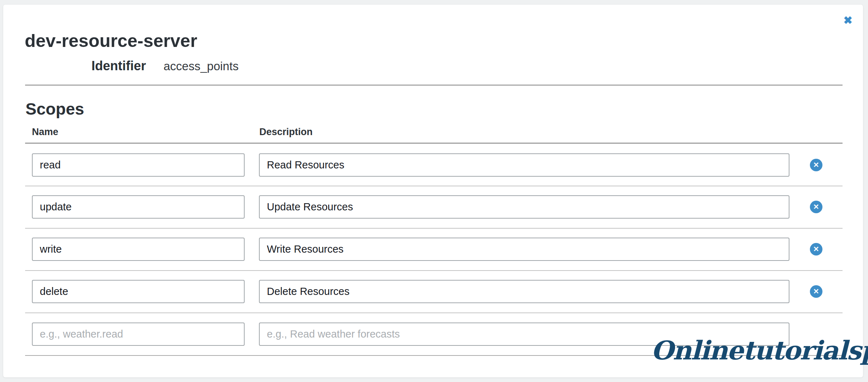  I want to click on divider, so click(434, 85).